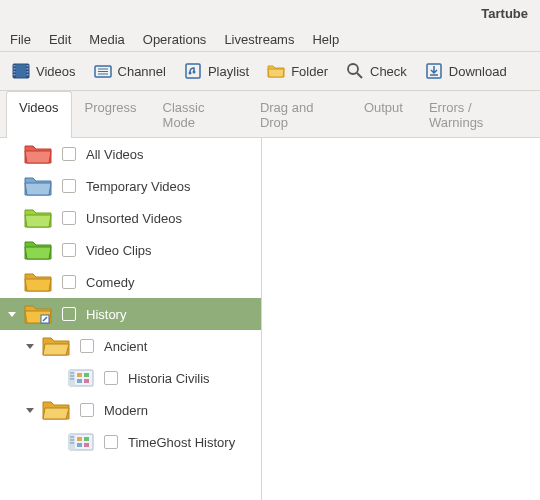 Image resolution: width=540 pixels, height=500 pixels. I want to click on tree-label: Unsorted Videos, so click(134, 218).